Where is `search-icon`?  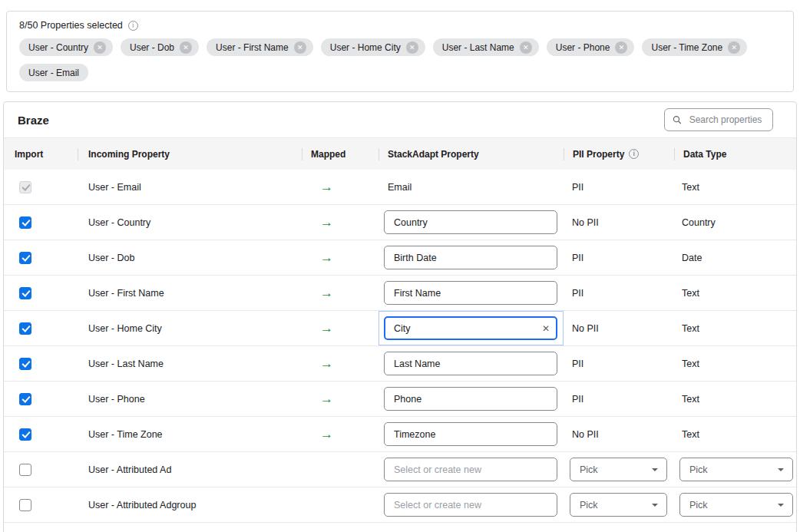 search-icon is located at coordinates (677, 120).